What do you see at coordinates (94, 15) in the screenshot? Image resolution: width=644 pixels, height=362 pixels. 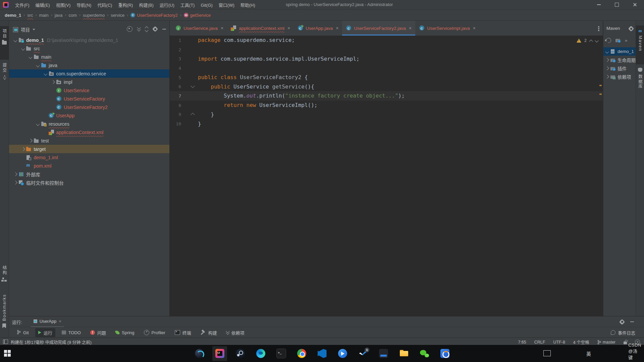 I see `breadcrumb-item-superdemo: superdemo` at bounding box center [94, 15].